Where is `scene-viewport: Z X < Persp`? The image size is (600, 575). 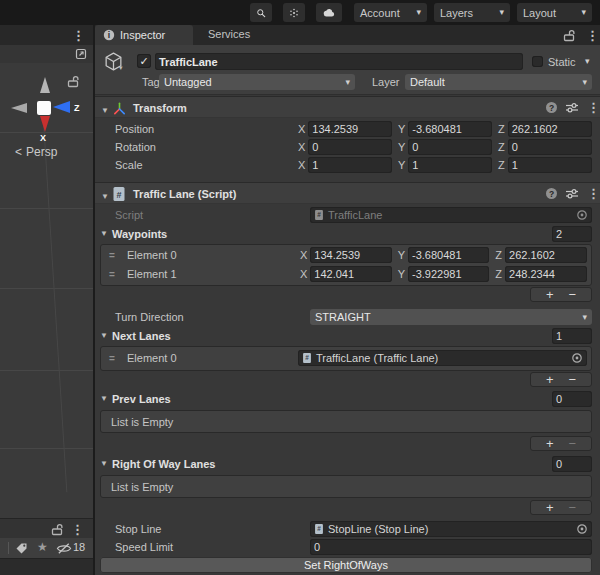
scene-viewport: Z X < Persp is located at coordinates (46, 290).